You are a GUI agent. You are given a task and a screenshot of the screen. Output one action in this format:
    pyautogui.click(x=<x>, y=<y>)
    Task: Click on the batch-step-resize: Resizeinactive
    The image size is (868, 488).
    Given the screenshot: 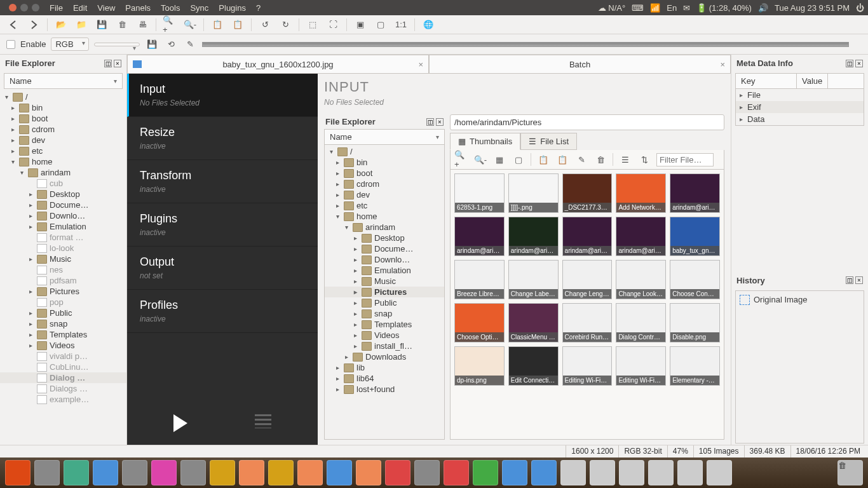 What is the action you would take?
    pyautogui.click(x=222, y=139)
    